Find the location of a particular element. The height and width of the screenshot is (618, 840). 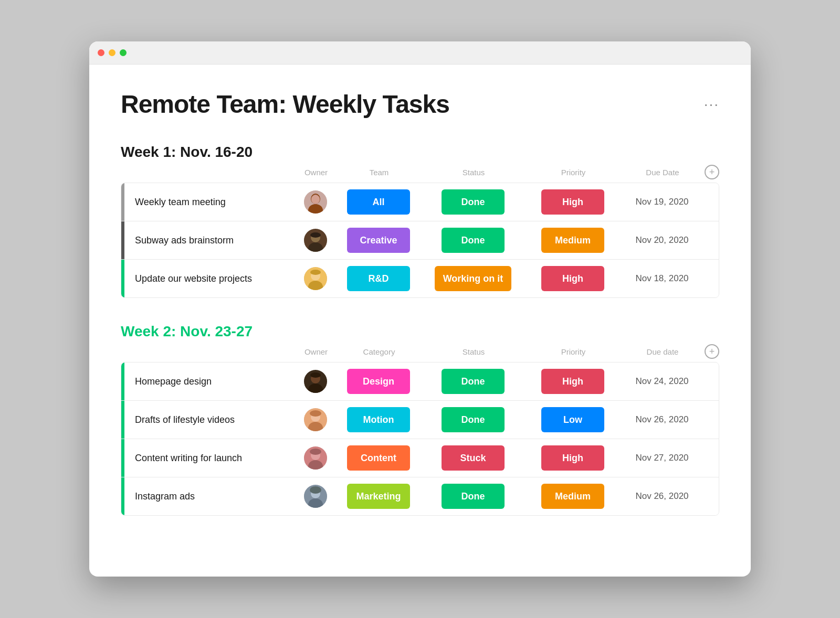

week1-col-labels: Owner Team Status Priority Due Date + is located at coordinates (420, 172).